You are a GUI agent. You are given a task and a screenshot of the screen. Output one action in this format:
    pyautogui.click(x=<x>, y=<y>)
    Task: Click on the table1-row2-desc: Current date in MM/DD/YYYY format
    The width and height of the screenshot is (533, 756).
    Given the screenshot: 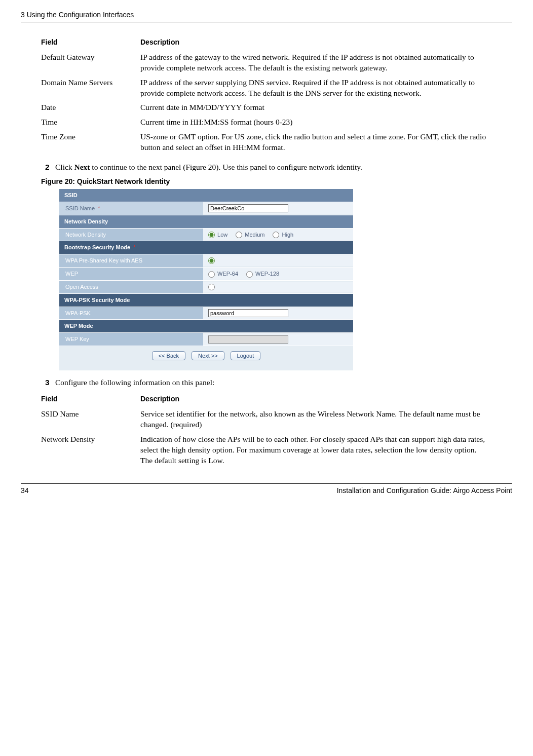 What is the action you would take?
    pyautogui.click(x=316, y=107)
    